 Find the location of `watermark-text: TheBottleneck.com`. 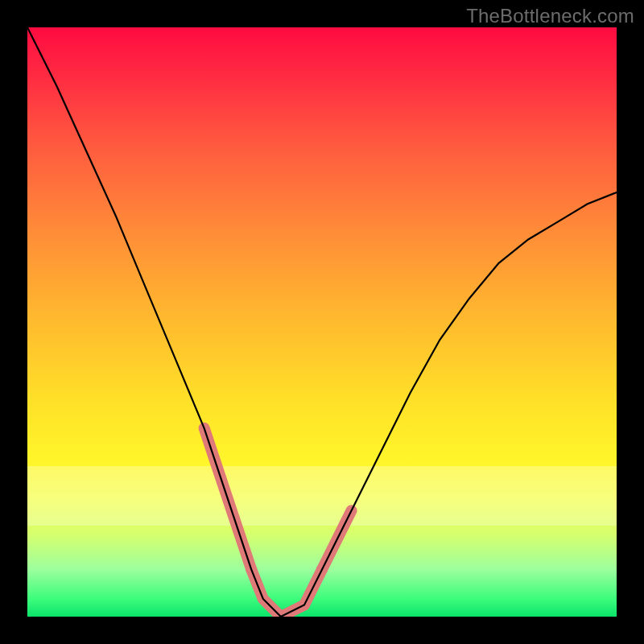

watermark-text: TheBottleneck.com is located at coordinates (551, 16).